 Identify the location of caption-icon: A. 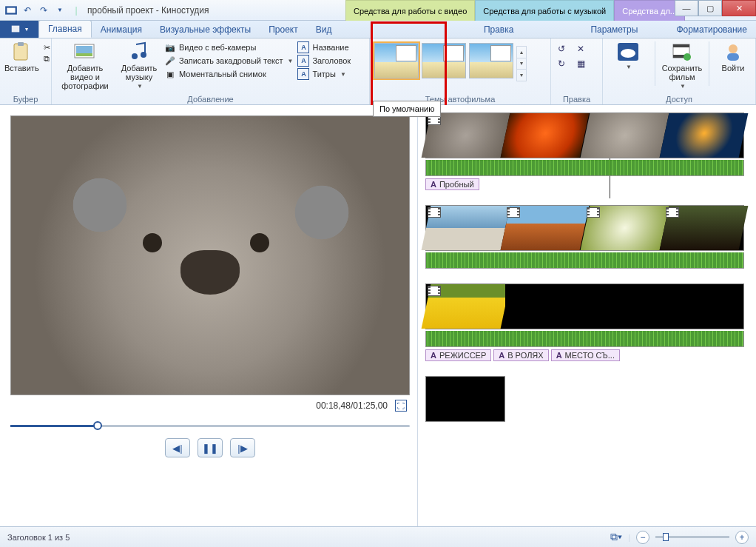
(303, 61).